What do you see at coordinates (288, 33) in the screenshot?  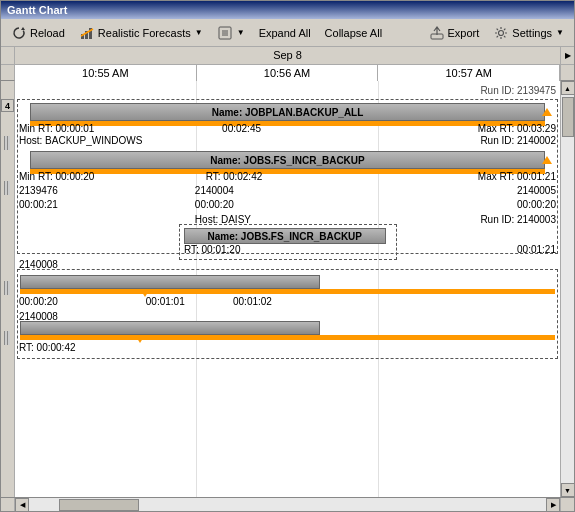 I see `toolbar: Reload Realistic Forecasts ▼ ▼ Expand Al…` at bounding box center [288, 33].